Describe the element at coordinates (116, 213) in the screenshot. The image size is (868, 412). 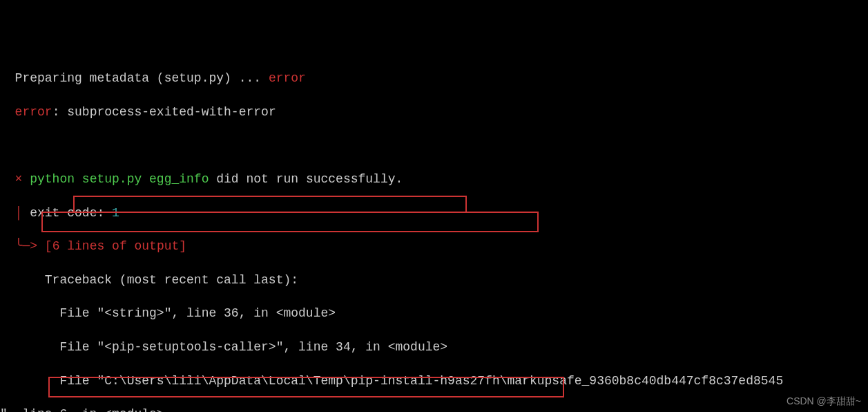
I see `exit-code: 1` at that location.